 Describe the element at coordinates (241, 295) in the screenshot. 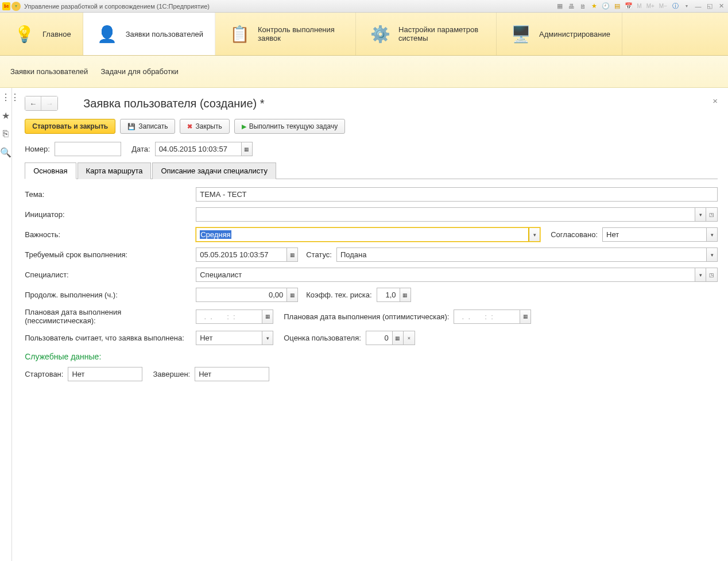

I see `duration-input` at that location.